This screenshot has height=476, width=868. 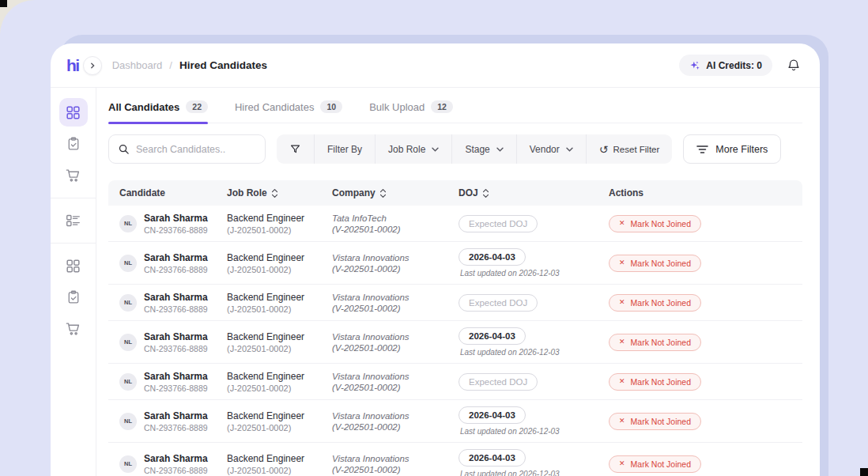 I want to click on ai-credits-label: AI Credits: 0, so click(x=734, y=66).